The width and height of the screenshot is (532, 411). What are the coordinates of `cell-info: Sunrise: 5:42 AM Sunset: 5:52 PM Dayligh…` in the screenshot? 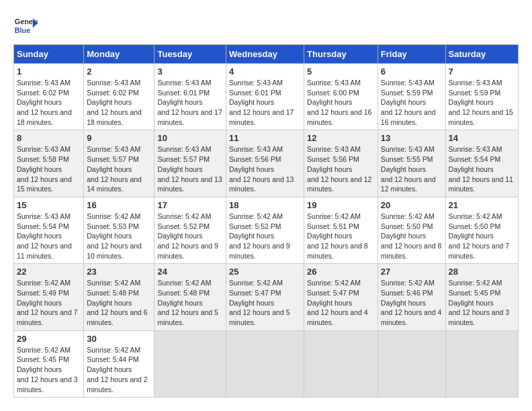 It's located at (190, 236).